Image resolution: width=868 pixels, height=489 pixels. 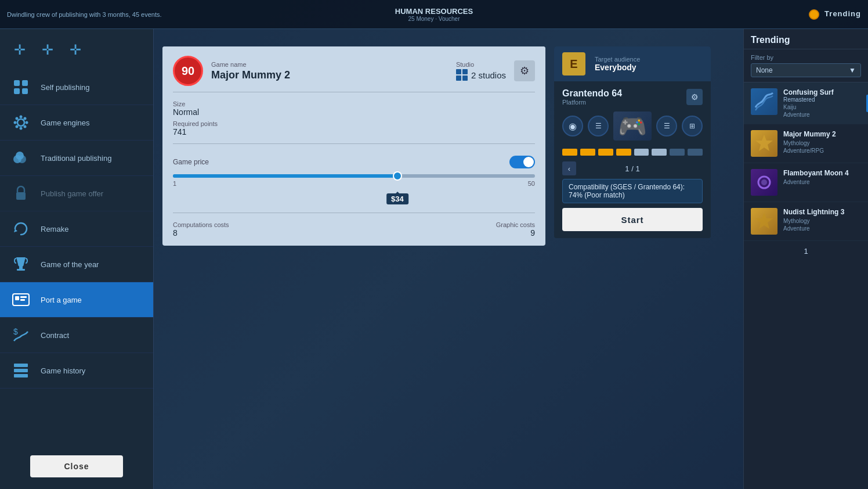 I want to click on costs-row: Computations costs 8 Graphic costs 9, so click(x=354, y=225).